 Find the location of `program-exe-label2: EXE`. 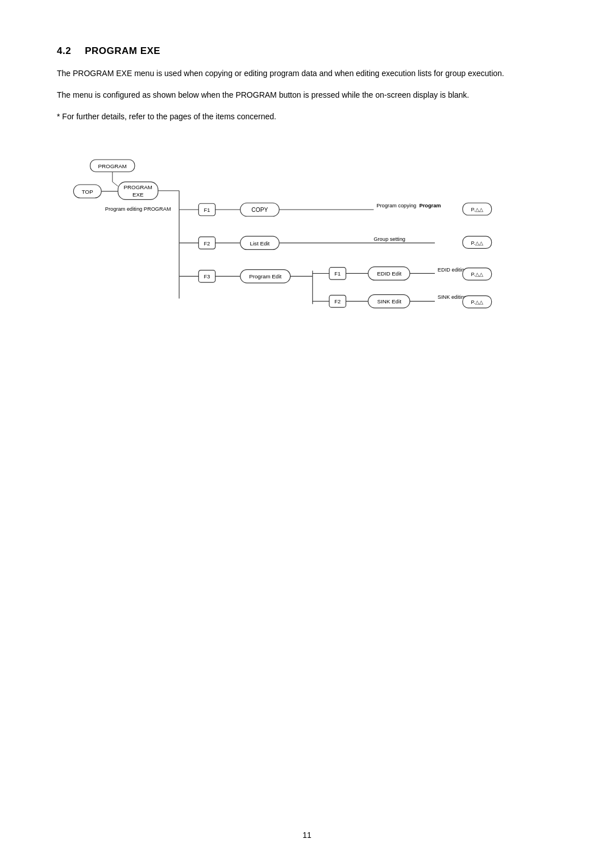

program-exe-label2: EXE is located at coordinates (138, 194).